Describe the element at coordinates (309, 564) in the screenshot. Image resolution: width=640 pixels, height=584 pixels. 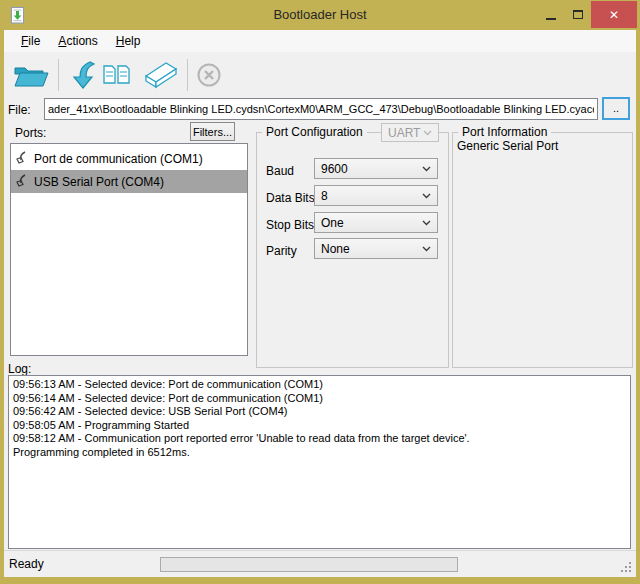
I see `progress-bar` at that location.